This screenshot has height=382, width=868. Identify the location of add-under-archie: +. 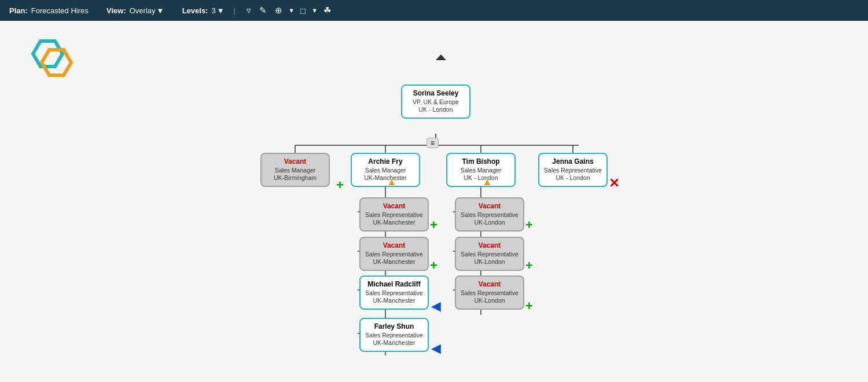
(340, 185).